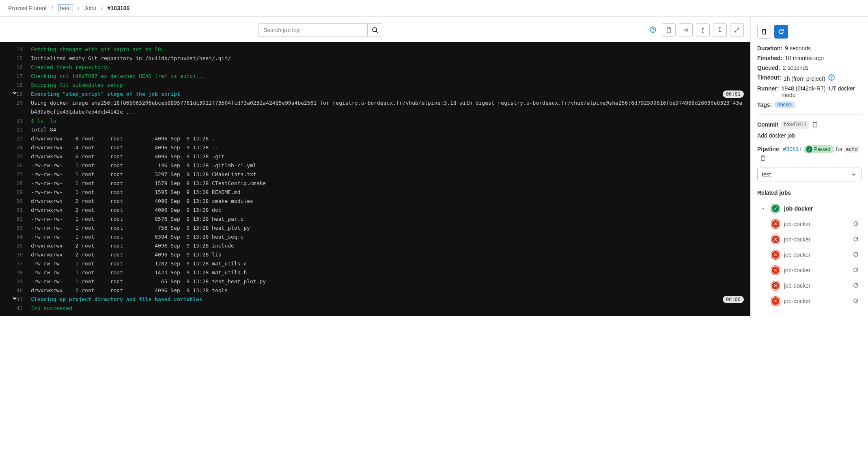  I want to click on search-button, so click(375, 30).